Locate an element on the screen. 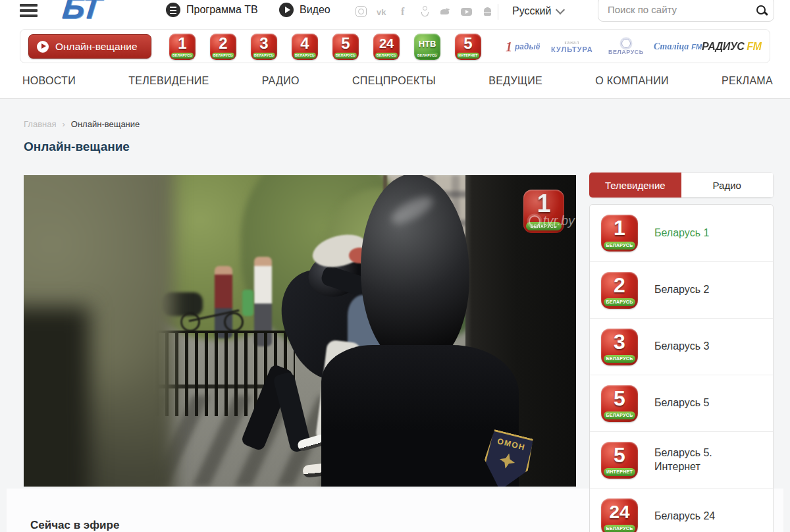 Image resolution: width=790 pixels, height=532 pixels. main-nav: НОВОСТИ ТЕЛЕВИДЕНИЕ РАДИО СПЕЦПРОЕКТЫ ВЕ… is located at coordinates (395, 81).